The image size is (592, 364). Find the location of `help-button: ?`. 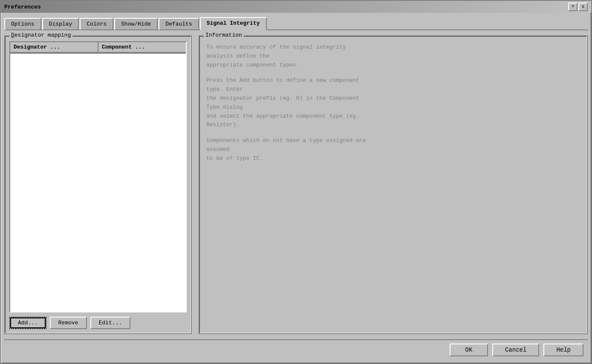

help-button: ? is located at coordinates (573, 7).